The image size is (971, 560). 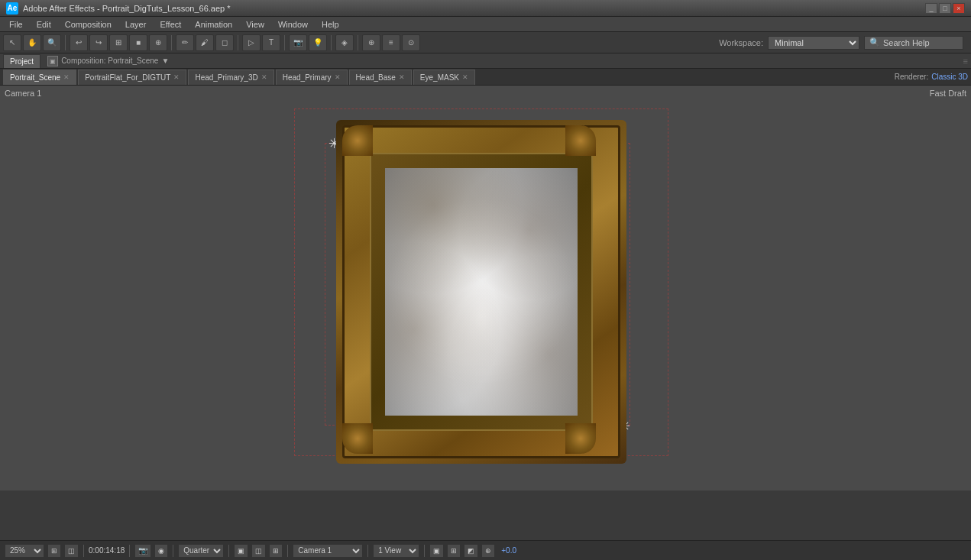 I want to click on comp-tab-portrait-scene: Portrait_Scene ✕, so click(x=40, y=77).